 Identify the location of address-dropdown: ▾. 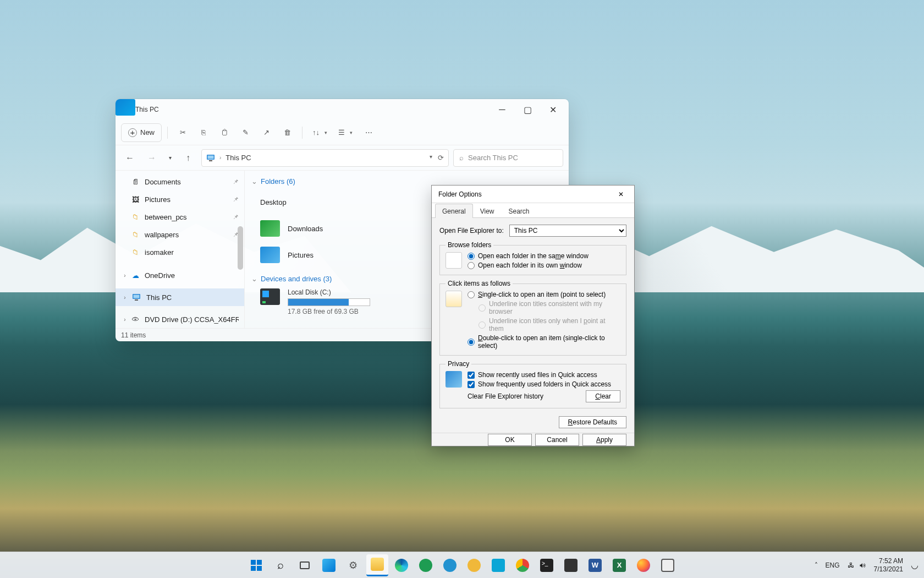
(431, 157).